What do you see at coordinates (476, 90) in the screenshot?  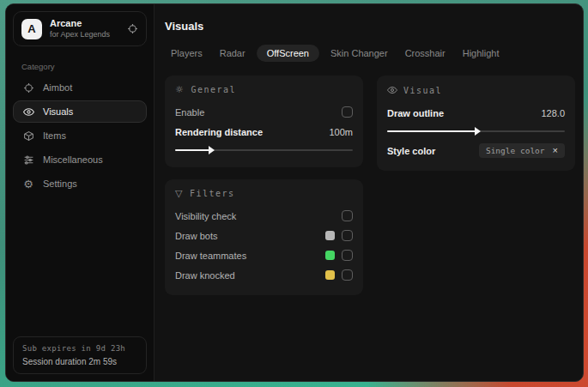 I see `visual-panel-header: Visual` at bounding box center [476, 90].